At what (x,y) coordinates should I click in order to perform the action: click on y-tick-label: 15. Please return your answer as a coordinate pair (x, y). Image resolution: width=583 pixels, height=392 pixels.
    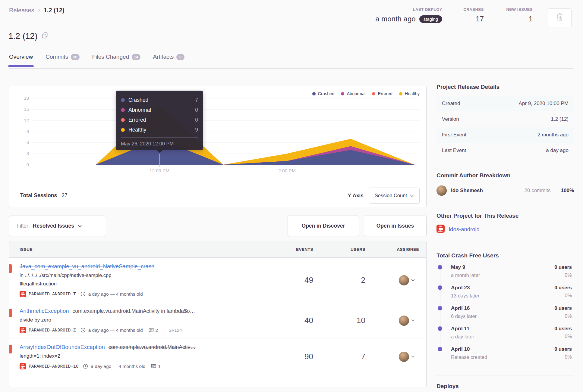
    Looking at the image, I should click on (23, 109).